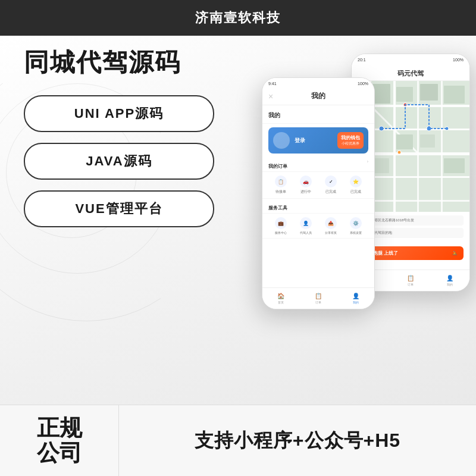  I want to click on phone-menu: 9:41 100% × 我的 我的 登录 我的钱包 小程优惠券, so click(318, 193).